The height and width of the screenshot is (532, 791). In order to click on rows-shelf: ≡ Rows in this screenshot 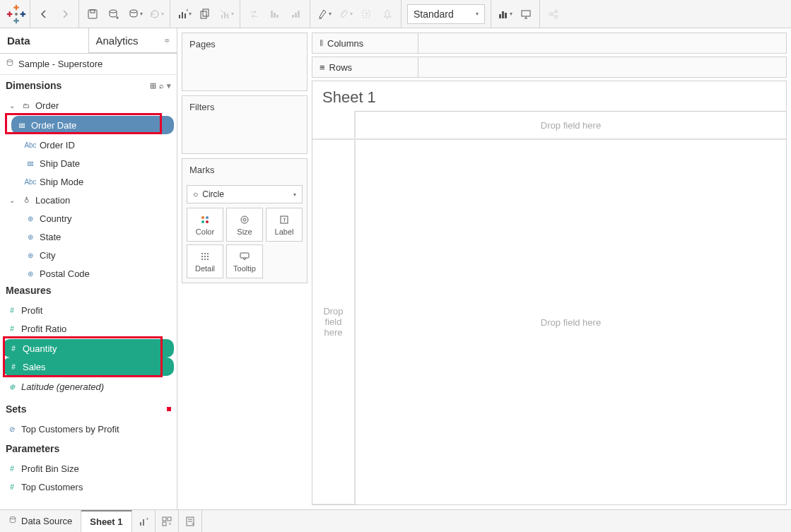, I will do `click(549, 67)`.